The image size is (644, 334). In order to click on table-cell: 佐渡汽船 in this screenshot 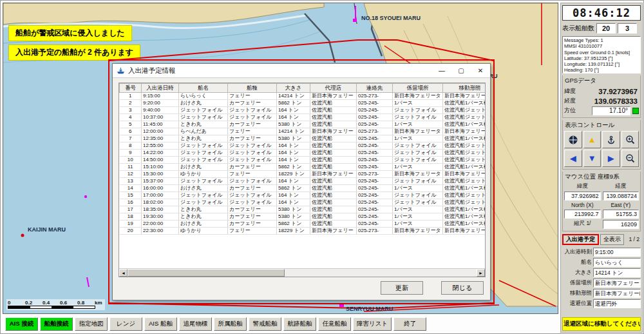, I will do `click(334, 202)`.